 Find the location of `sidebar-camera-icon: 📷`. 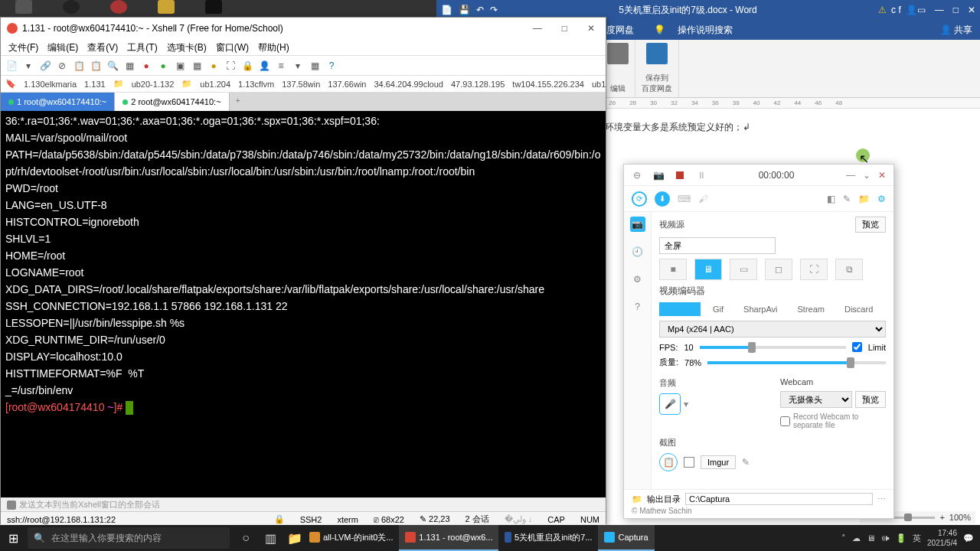

sidebar-camera-icon: 📷 is located at coordinates (638, 224).